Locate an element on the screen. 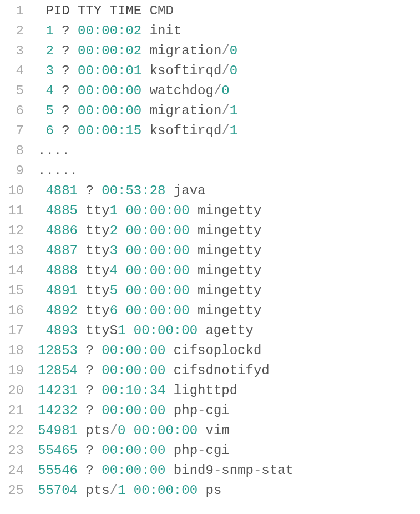 The height and width of the screenshot is (514, 420). cmd-part: snmp is located at coordinates (237, 471).